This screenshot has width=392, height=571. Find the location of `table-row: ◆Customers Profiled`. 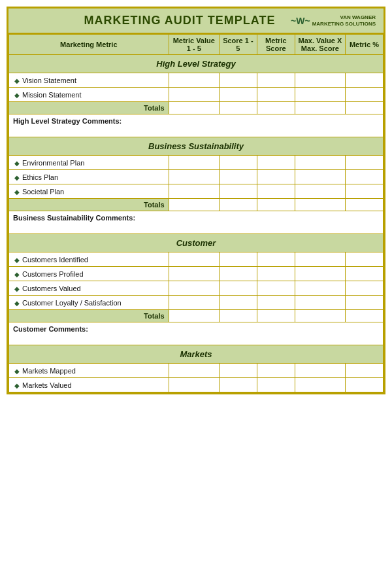

table-row: ◆Customers Profiled is located at coordinates (196, 274).